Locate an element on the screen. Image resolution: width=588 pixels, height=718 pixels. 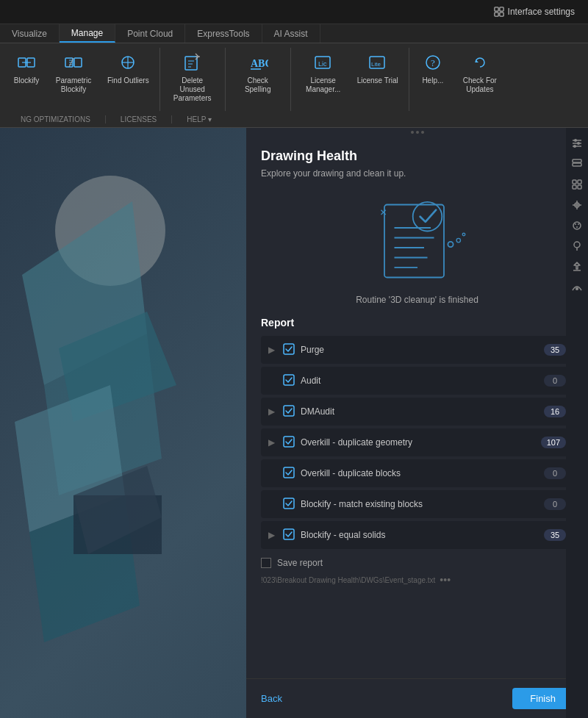
row-label-blockify-solids: Blockify - equal solids is located at coordinates (422, 535).